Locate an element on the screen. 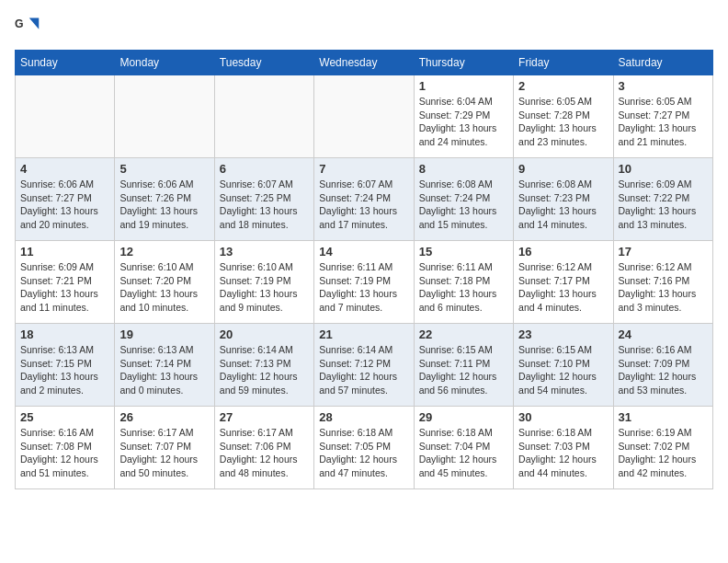 The image size is (728, 563). day-info: Sunrise: 6:18 AMSunset: 7:04 PMDaylight:… is located at coordinates (463, 453).